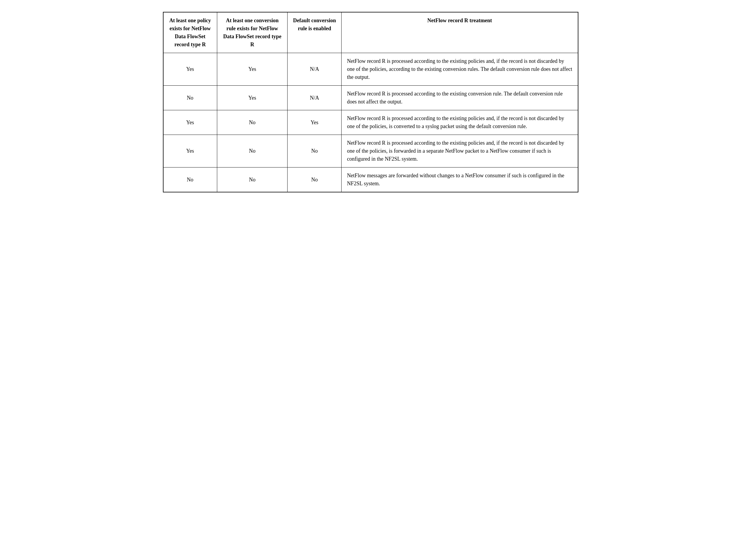 This screenshot has width=741, height=560. Describe the element at coordinates (315, 33) in the screenshot. I see `header-col3: Default conversion rule is enabled` at that location.